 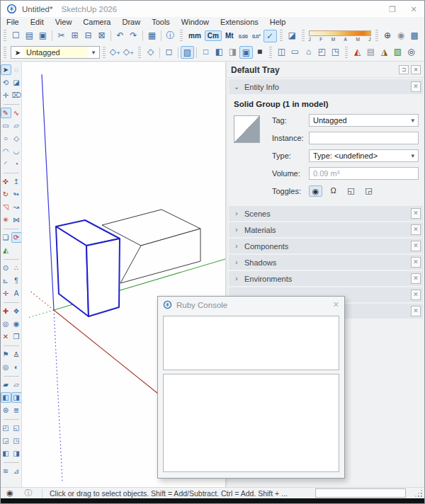 I want to click on eraser-tool-icon: ◪, so click(x=17, y=82).